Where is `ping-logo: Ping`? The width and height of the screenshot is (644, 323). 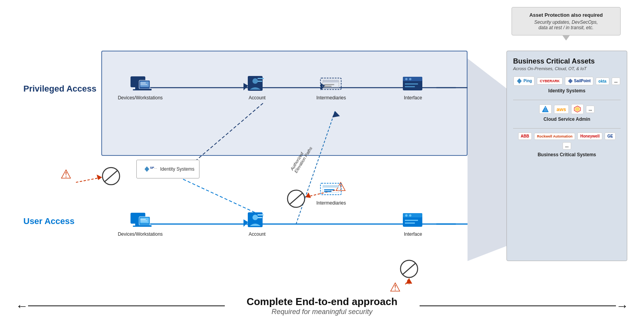 ping-logo: Ping is located at coordinates (524, 81).